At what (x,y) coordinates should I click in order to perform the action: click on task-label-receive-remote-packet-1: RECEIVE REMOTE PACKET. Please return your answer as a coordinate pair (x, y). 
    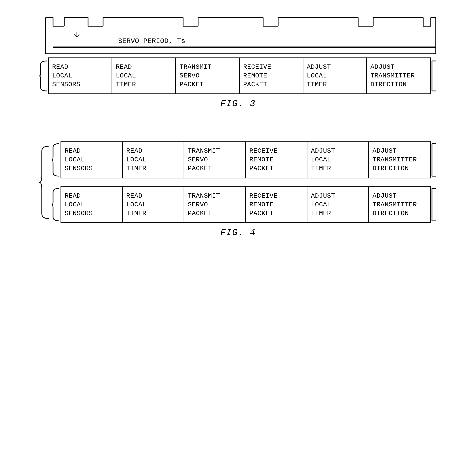
    Looking at the image, I should click on (257, 76).